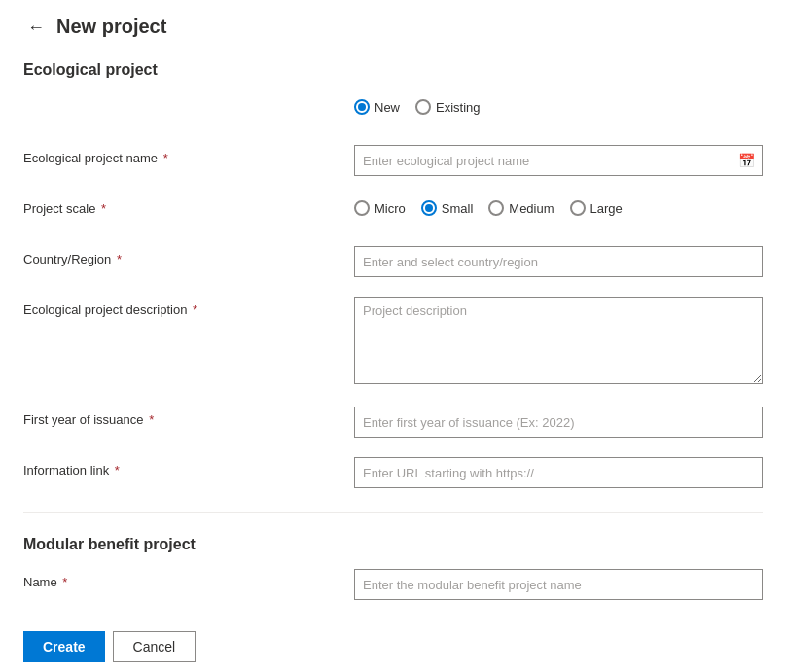  Describe the element at coordinates (558, 262) in the screenshot. I see `country-region-input` at that location.